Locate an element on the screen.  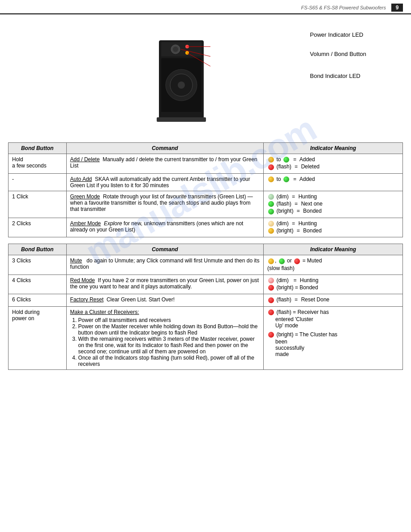
command-cell: Add / Delete Manually add / delete the c… is located at coordinates (165, 164).